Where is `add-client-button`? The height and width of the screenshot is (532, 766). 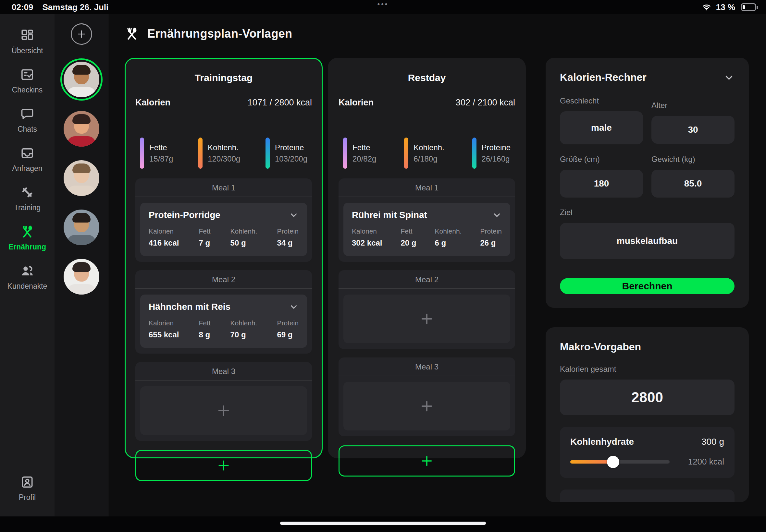 add-client-button is located at coordinates (81, 34).